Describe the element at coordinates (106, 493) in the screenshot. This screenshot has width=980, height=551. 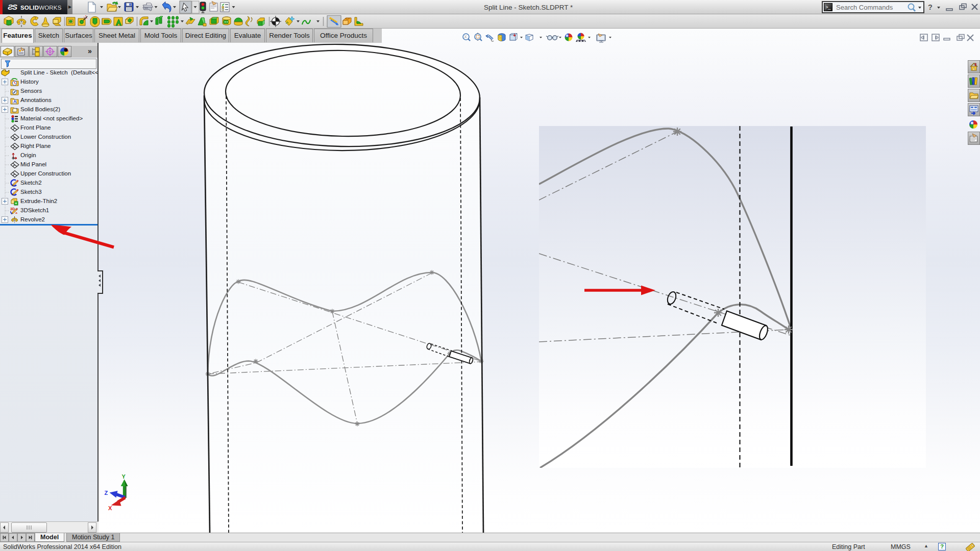
I see `svg-text: Z` at that location.